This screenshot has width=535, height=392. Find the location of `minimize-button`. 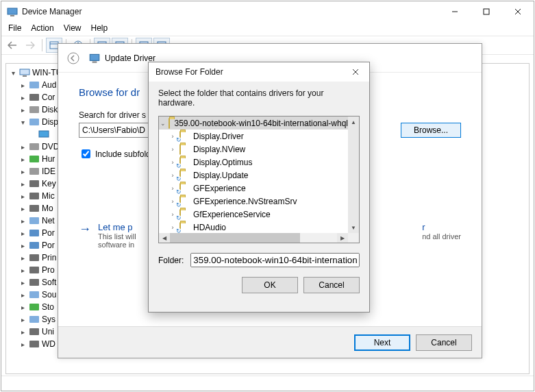

minimize-button is located at coordinates (455, 12).